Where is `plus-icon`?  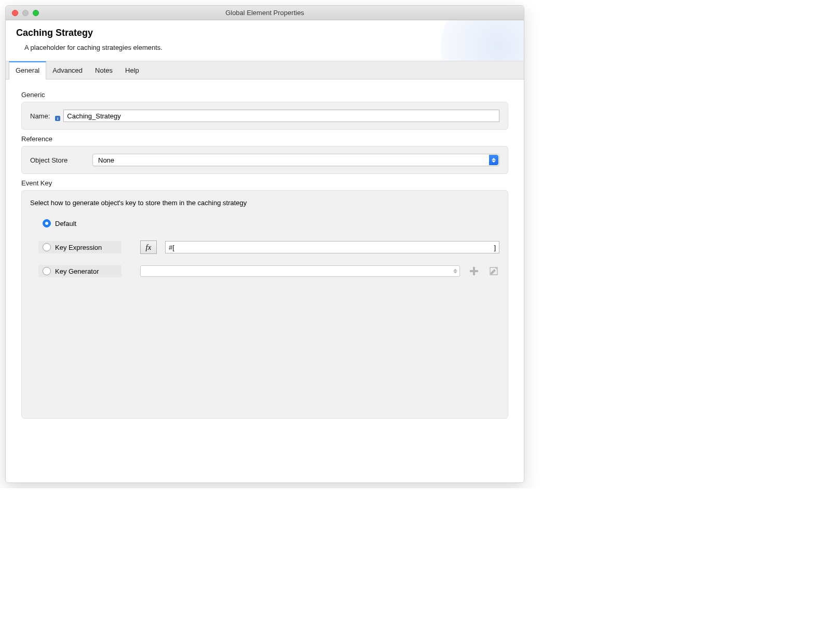
plus-icon is located at coordinates (474, 271).